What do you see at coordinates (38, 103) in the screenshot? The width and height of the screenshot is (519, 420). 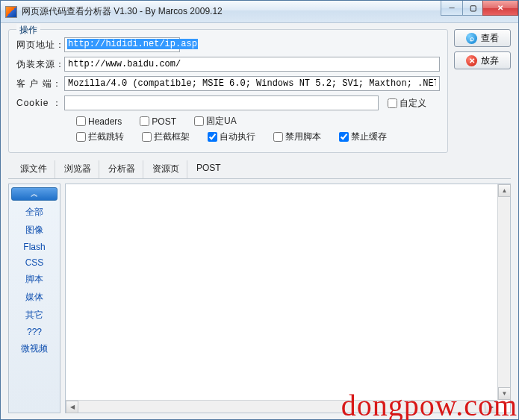 I see `cookie-label: Cookie ：` at bounding box center [38, 103].